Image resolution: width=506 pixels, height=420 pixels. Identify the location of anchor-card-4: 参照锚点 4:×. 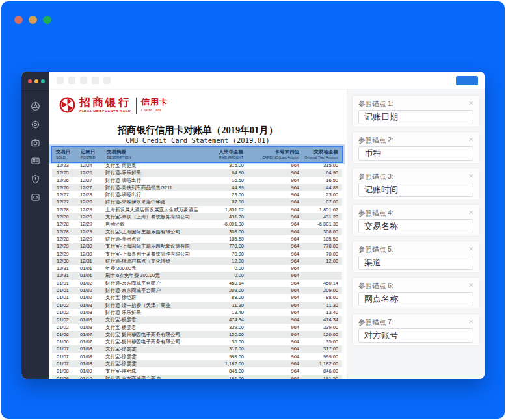
(416, 220).